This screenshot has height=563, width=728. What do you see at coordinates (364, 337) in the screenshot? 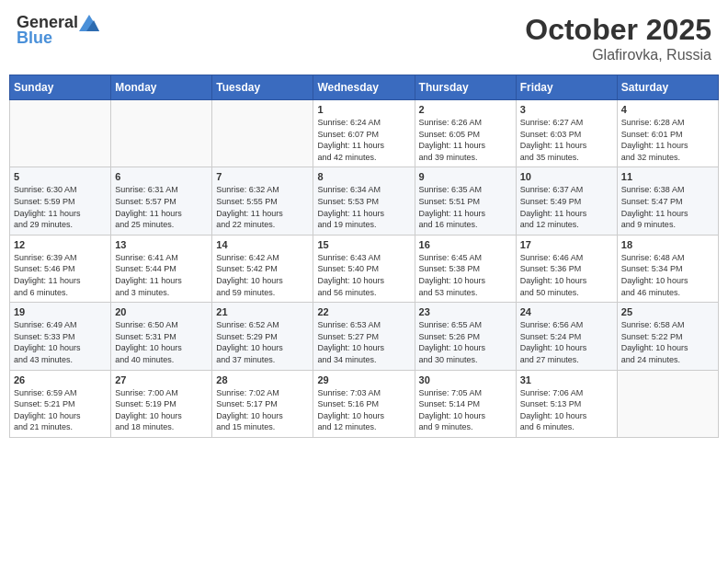
I see `calendar-week-row: 19Sunrise: 6:49 AMSunset: 5:33 PMDayligh…` at bounding box center [364, 337].